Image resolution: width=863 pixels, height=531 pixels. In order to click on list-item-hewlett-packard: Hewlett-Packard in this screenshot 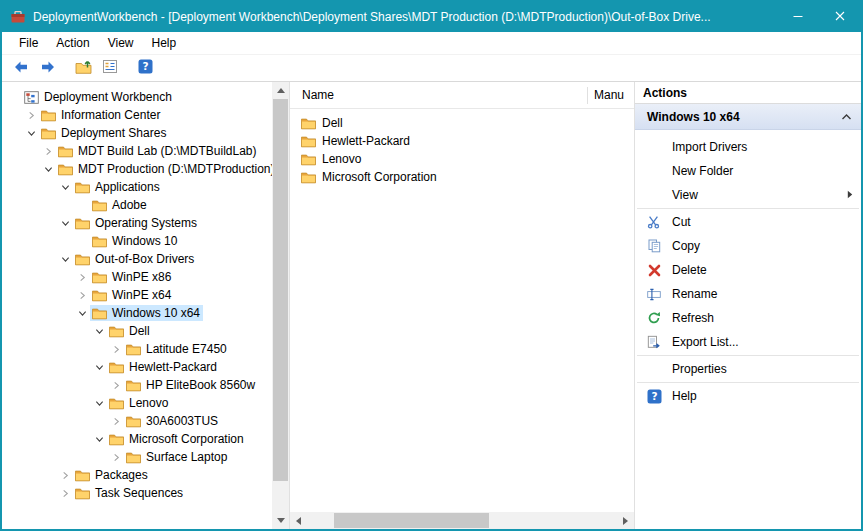, I will do `click(462, 141)`.